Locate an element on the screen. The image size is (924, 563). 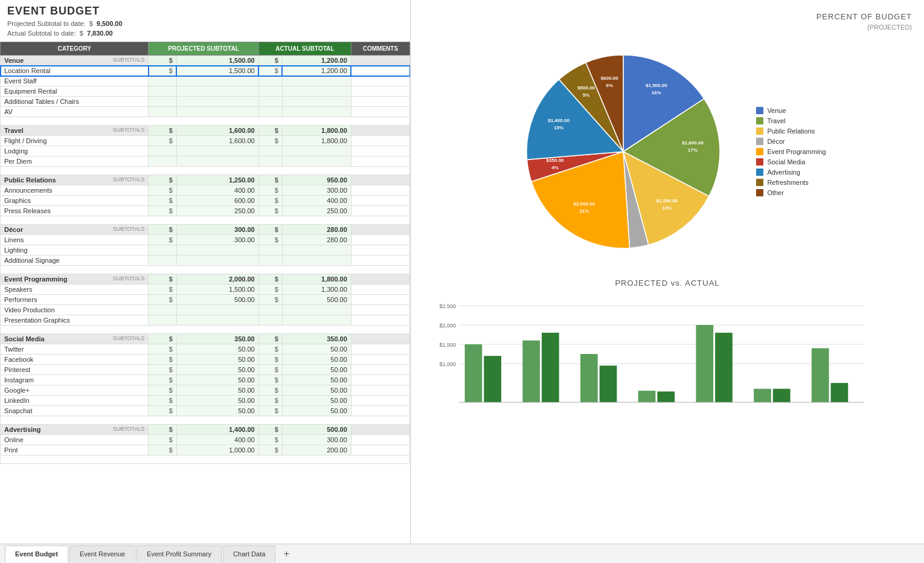
subtotal-row: Social Media SUBTOTALS $ 350.00 $ 350.00 is located at coordinates (205, 339).